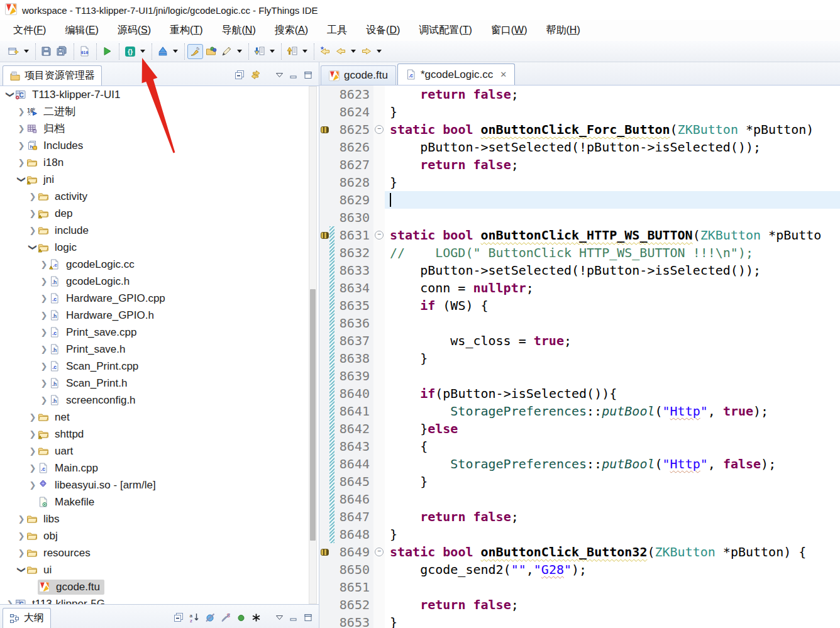 Image resolution: width=840 pixels, height=628 pixels. I want to click on download-target-dropdown-caret, so click(272, 52).